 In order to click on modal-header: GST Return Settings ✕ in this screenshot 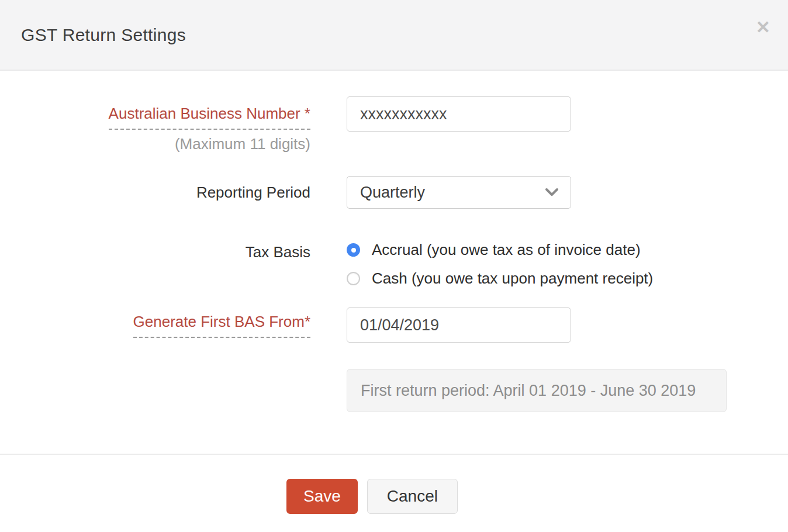, I will do `click(394, 35)`.